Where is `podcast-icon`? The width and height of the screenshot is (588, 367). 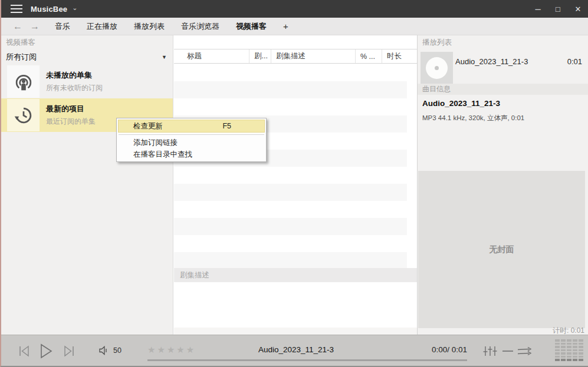 podcast-icon is located at coordinates (24, 81).